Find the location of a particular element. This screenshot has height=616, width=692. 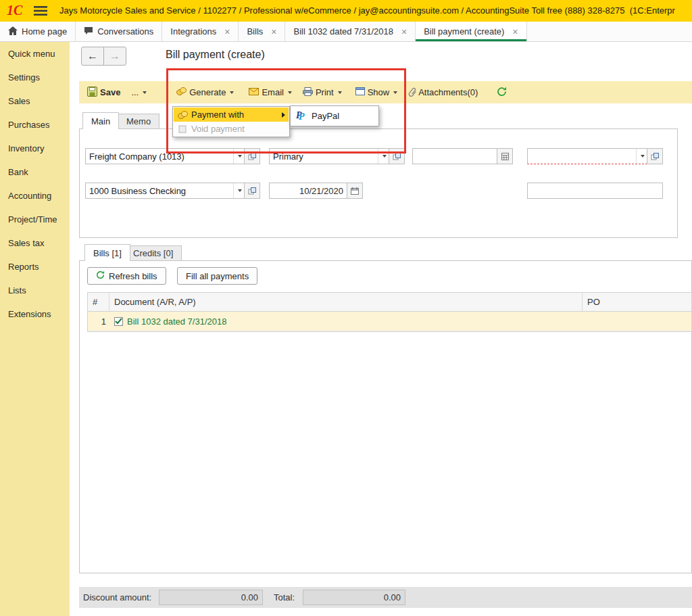

sidebar-item-purchases: Purchases is located at coordinates (35, 124).